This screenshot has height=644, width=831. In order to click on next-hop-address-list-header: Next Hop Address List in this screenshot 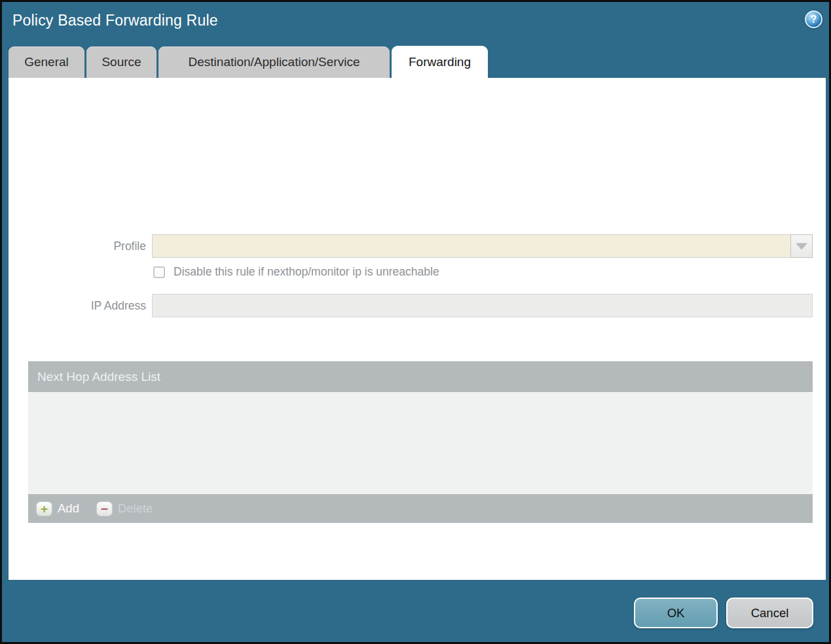, I will do `click(420, 377)`.